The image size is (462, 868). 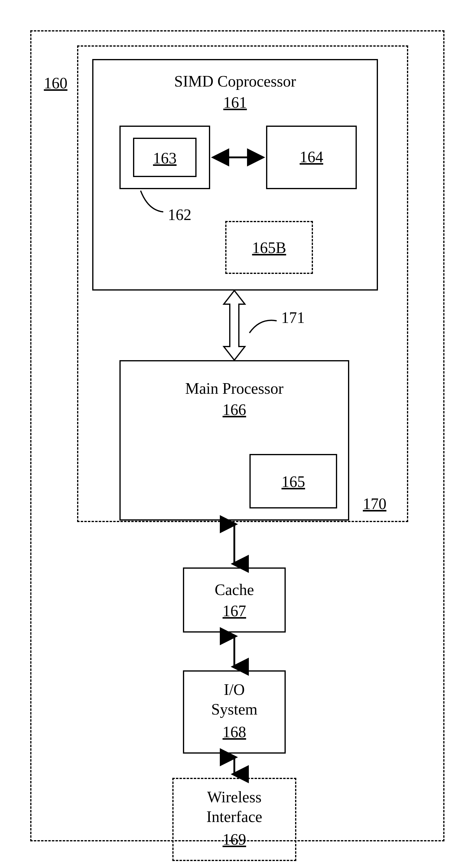 I want to click on io-system-box: I/O System 168, so click(x=234, y=712).